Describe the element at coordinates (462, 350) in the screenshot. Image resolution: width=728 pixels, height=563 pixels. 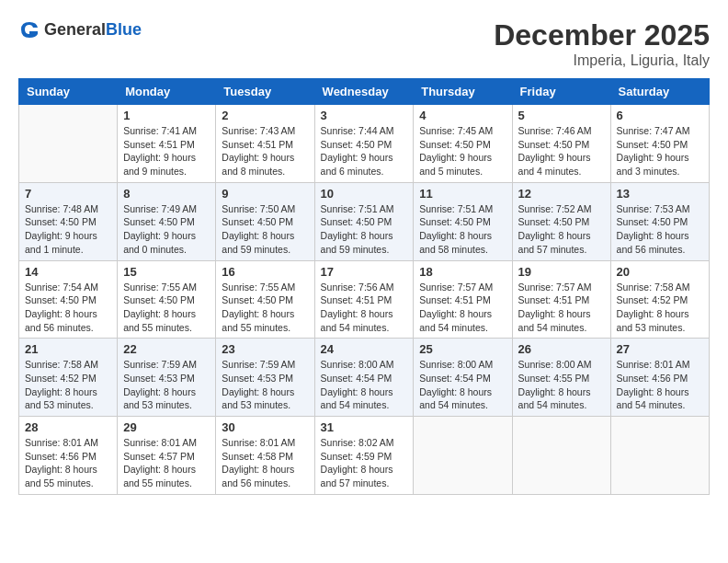
I see `day-number: 25` at that location.